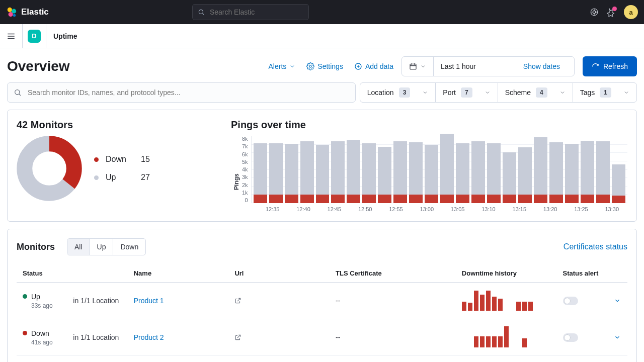 The image size is (644, 362). Describe the element at coordinates (27, 12) in the screenshot. I see `brand-logo: Elastic` at that location.